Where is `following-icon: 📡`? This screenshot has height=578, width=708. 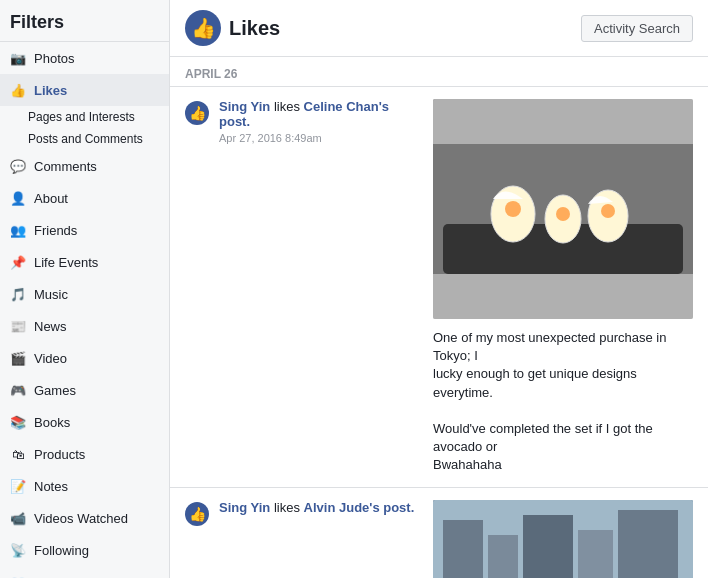
following-icon: 📡 is located at coordinates (18, 550).